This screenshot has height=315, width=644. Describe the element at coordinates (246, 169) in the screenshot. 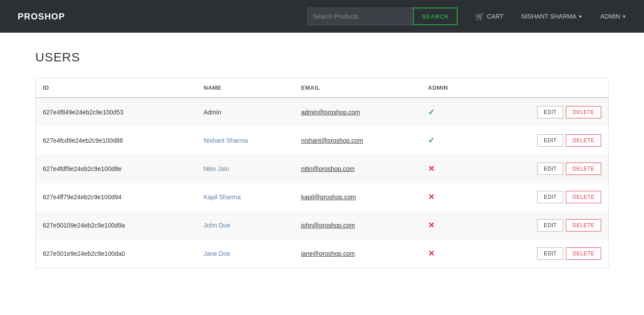

I see `cell-name: Nitin Jain` at that location.